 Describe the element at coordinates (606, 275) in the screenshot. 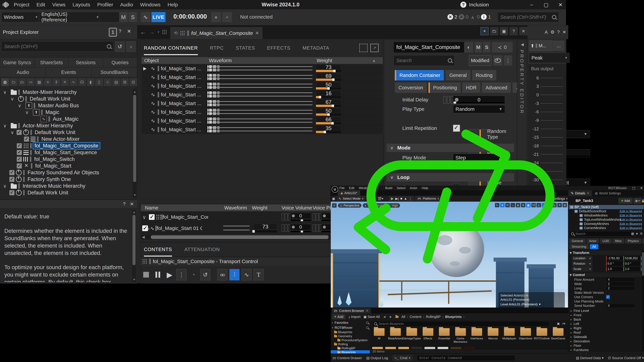

I see `control-section-header: ▾Control` at that location.